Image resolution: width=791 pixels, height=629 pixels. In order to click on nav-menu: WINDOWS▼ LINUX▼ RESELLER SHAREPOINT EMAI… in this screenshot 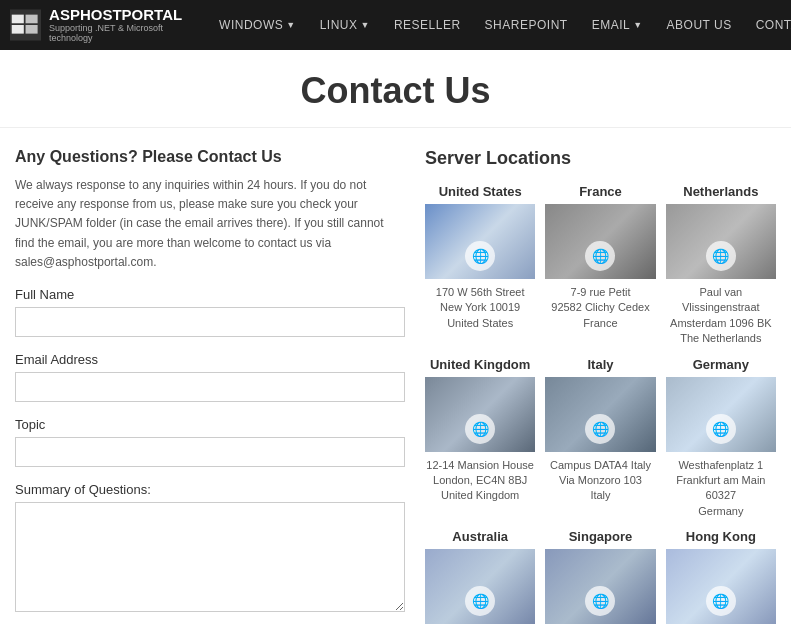, I will do `click(499, 25)`.